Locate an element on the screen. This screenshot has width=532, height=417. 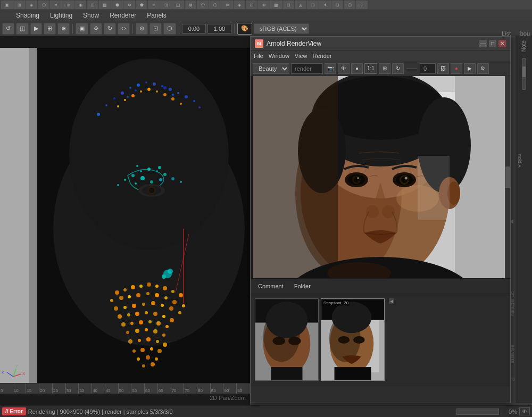
toolbar-select-btn: ▣ is located at coordinates (82, 29).